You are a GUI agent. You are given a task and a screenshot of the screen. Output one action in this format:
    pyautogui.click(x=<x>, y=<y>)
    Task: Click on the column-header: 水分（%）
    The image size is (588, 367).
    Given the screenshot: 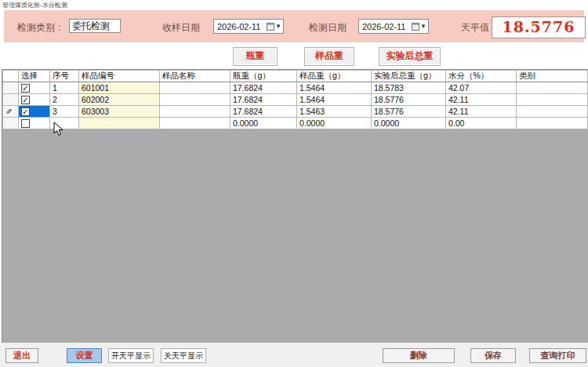 What is the action you would take?
    pyautogui.click(x=481, y=77)
    